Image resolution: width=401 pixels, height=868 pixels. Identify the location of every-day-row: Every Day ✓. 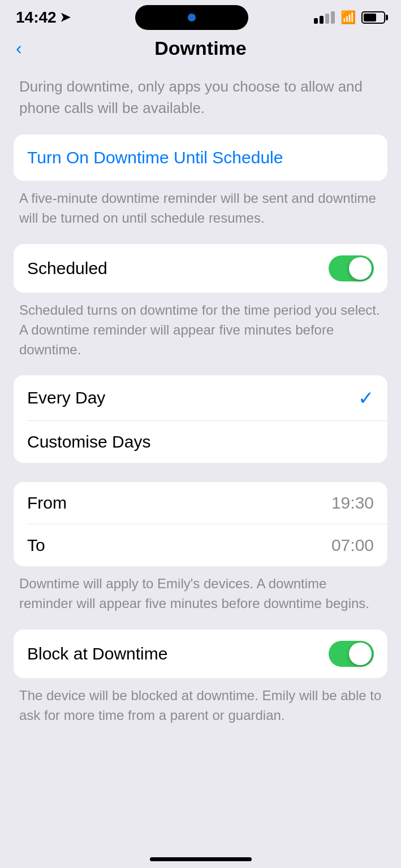
(200, 398).